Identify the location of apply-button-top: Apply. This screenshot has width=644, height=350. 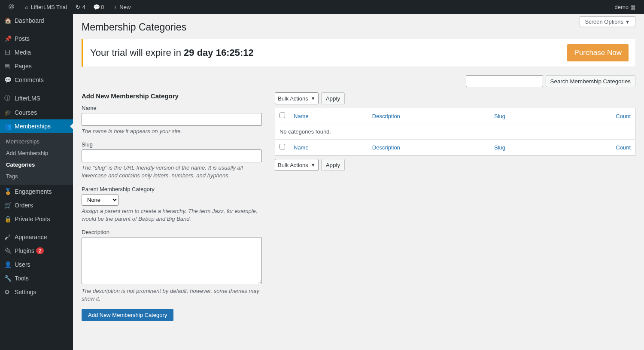
(333, 98).